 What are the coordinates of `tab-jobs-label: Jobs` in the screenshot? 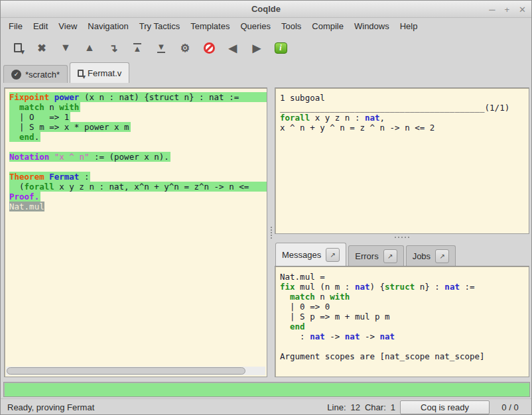 It's located at (422, 256).